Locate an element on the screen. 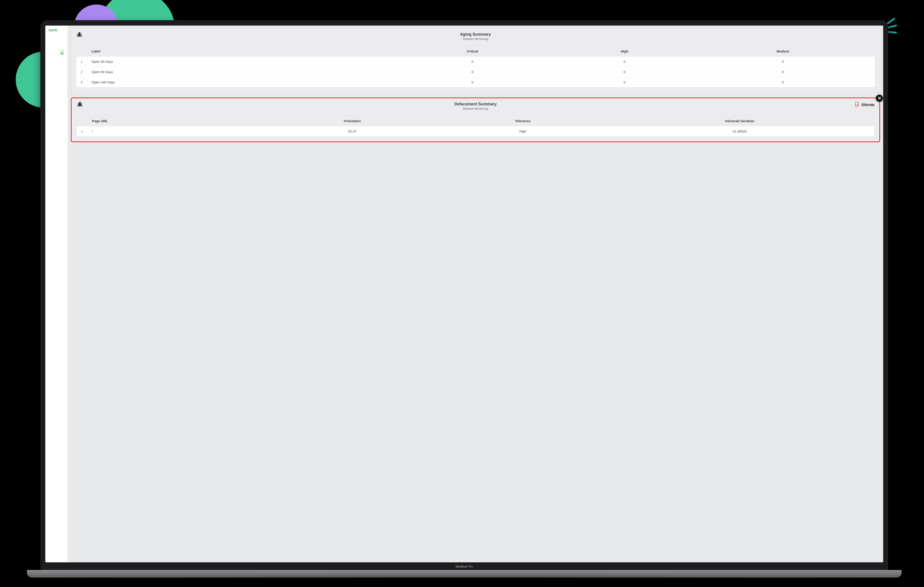 The height and width of the screenshot is (587, 924). row-tolerance: High is located at coordinates (523, 131).